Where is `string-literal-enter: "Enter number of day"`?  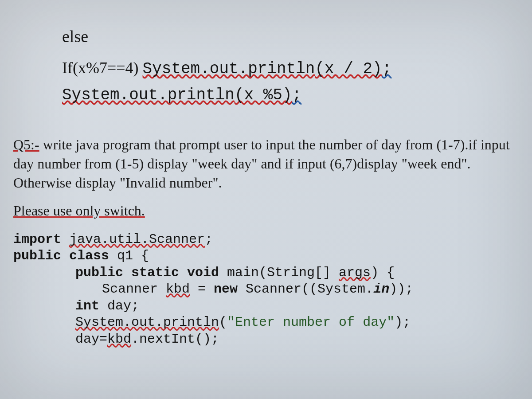 string-literal-enter: "Enter number of day" is located at coordinates (311, 322).